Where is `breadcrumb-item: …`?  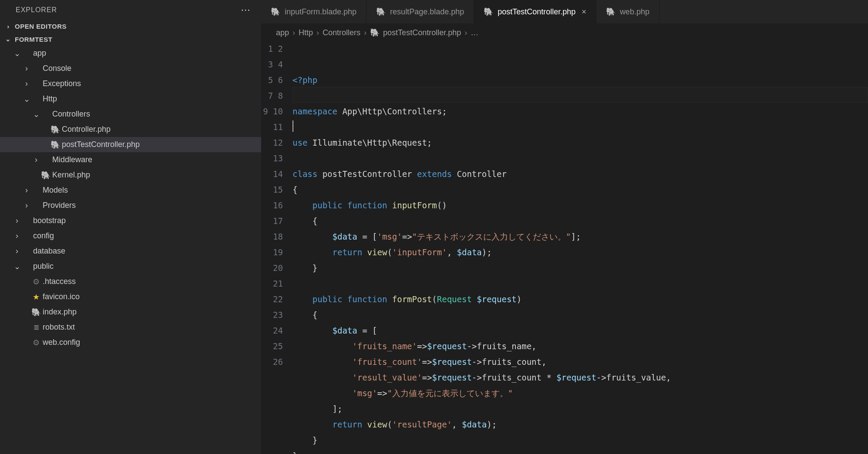 breadcrumb-item: … is located at coordinates (474, 33).